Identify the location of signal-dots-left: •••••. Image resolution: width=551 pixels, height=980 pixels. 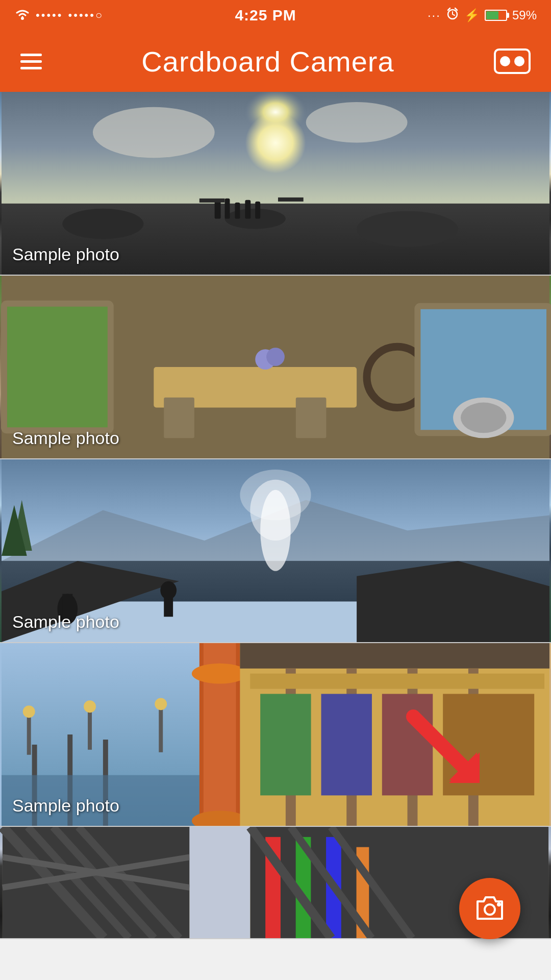
(49, 15).